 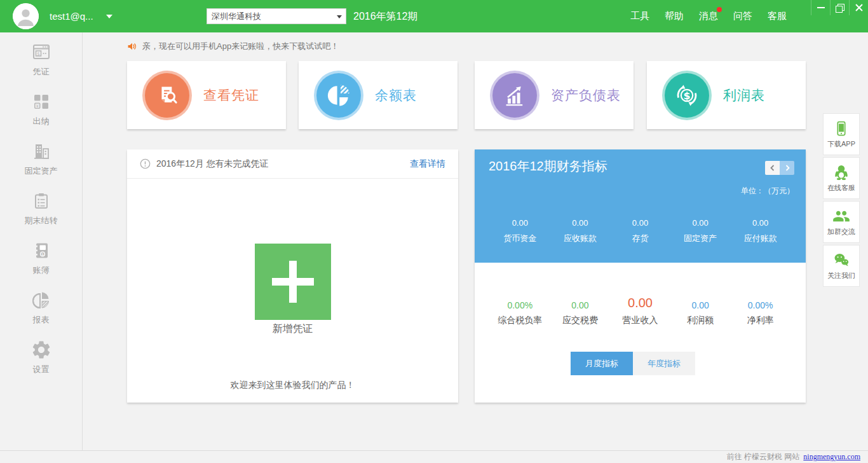 What do you see at coordinates (787, 168) in the screenshot?
I see `chevron-right-icon` at bounding box center [787, 168].